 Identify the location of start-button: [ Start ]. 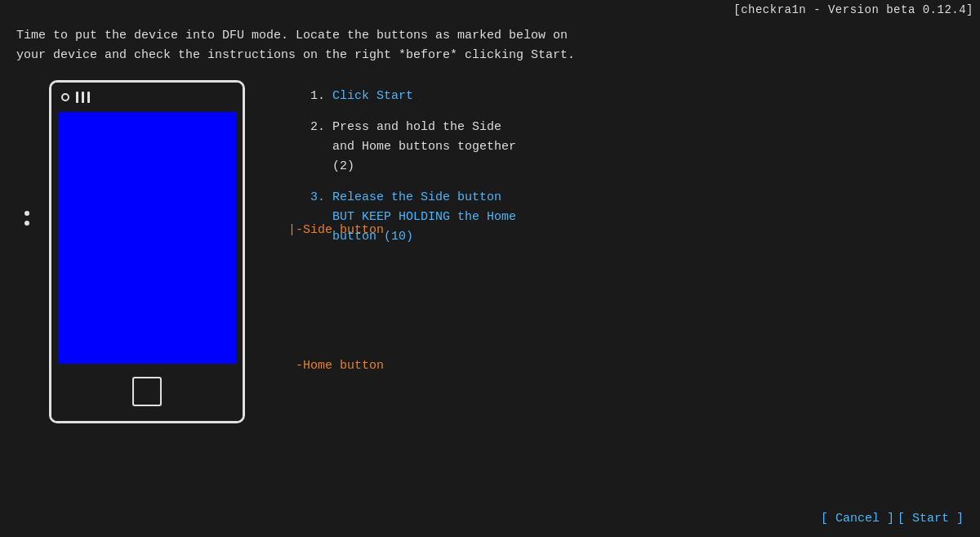
(931, 518).